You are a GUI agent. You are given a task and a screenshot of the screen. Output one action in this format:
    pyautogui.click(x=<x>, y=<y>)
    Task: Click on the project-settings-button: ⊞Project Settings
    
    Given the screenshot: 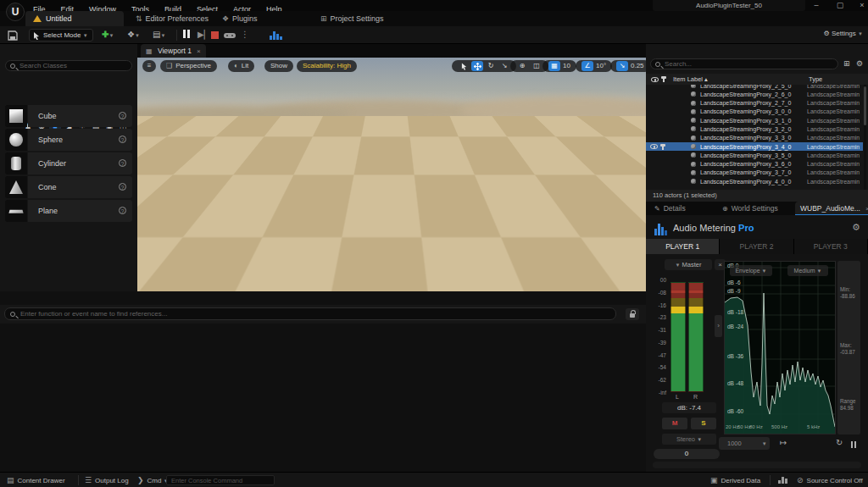 What is the action you would take?
    pyautogui.click(x=353, y=19)
    